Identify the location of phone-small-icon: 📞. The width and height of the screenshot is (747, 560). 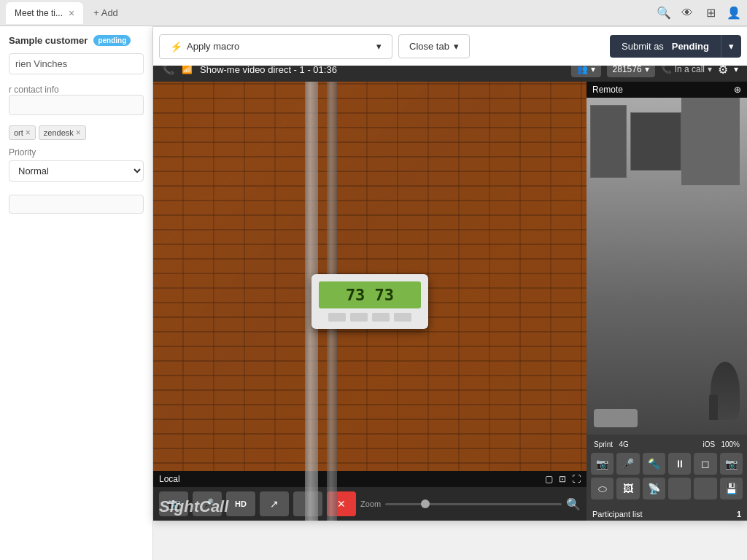
(667, 69).